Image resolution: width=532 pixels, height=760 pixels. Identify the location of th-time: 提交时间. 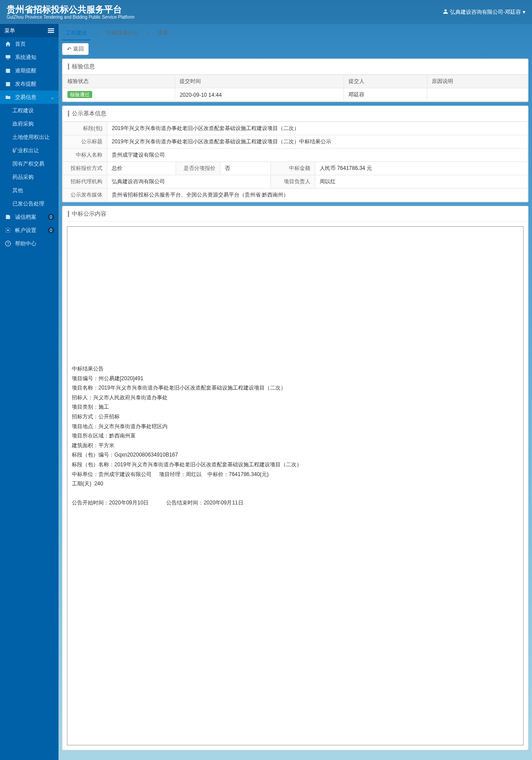
(260, 82).